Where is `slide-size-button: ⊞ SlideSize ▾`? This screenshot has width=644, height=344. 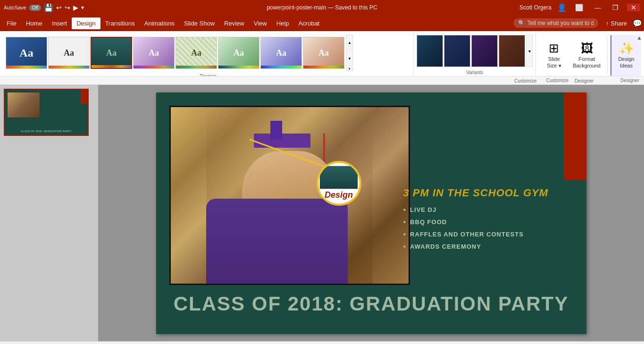
slide-size-button: ⊞ SlideSize ▾ is located at coordinates (554, 56).